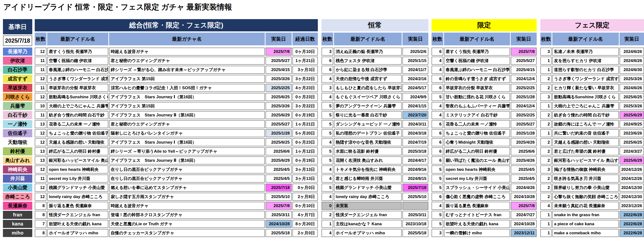 The width and height of the screenshot is (644, 238). Describe the element at coordinates (416, 224) in the screenshot. I see `cell-date: 2023/10/18` at that location.